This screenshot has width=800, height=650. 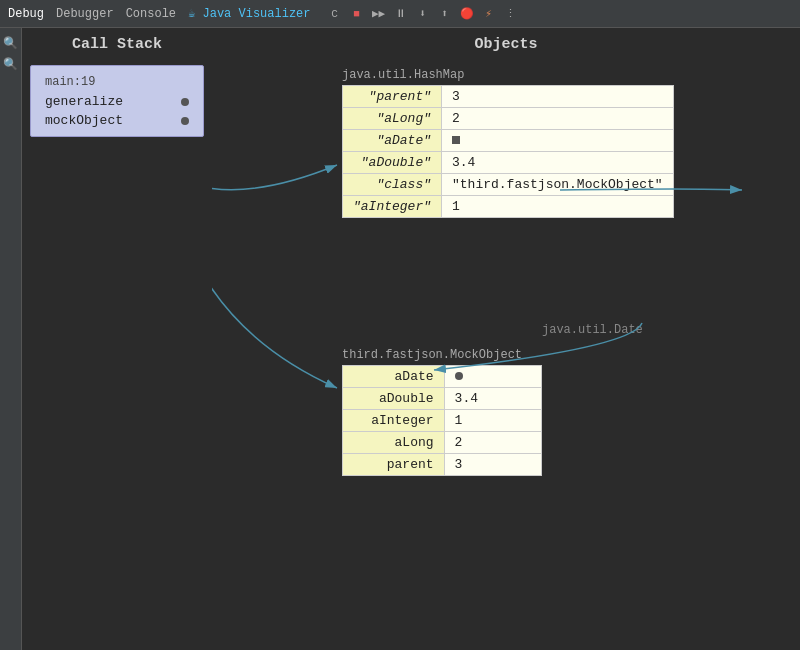 I want to click on callstack-box: main:19 generalize mockObject, so click(x=117, y=101).